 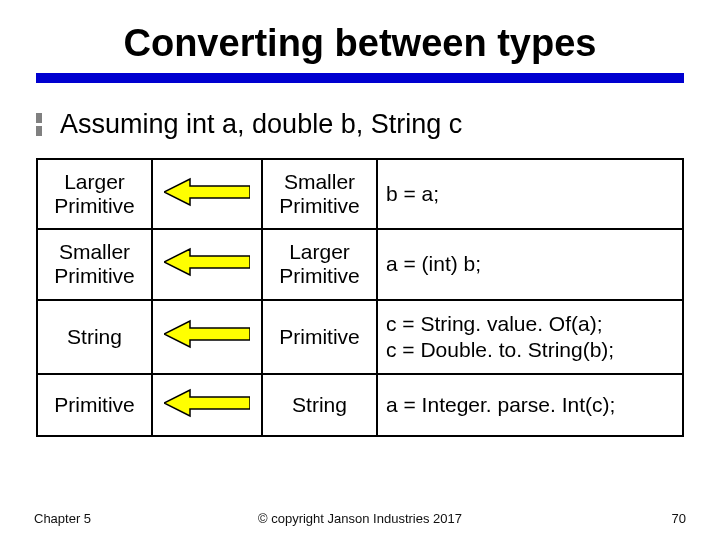 I want to click on cell-mid: Larger Primitive, so click(x=320, y=264).